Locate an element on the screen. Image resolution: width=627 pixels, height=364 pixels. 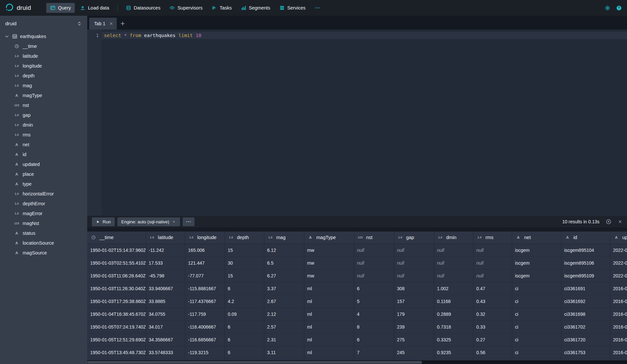
result-cell: 1950-01-03T17:26:38.860Z is located at coordinates (116, 301).